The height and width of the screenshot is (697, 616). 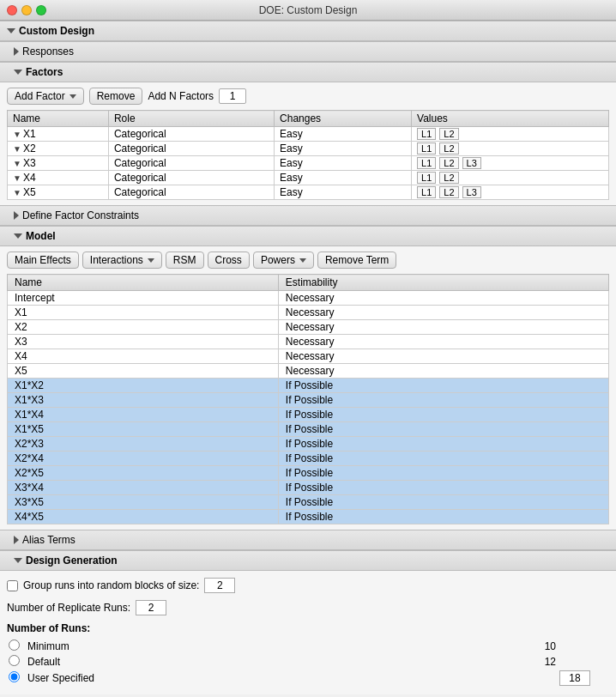 What do you see at coordinates (309, 386) in the screenshot?
I see `model-row: X1*X2 If Possible` at bounding box center [309, 386].